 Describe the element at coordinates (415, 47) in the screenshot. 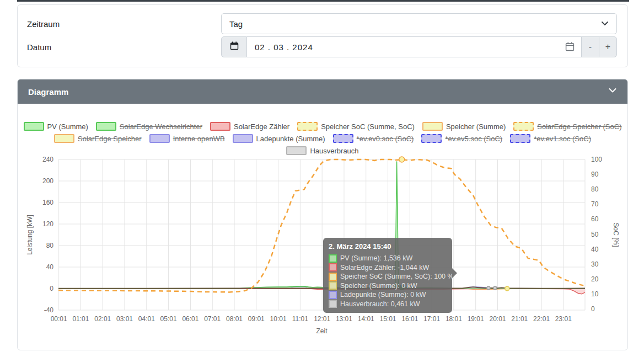

I see `date-input` at that location.